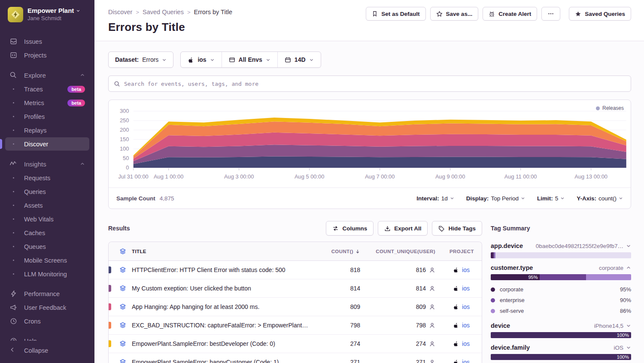 The image size is (644, 363). I want to click on dataset-selector: Dataset: Errors, so click(141, 60).